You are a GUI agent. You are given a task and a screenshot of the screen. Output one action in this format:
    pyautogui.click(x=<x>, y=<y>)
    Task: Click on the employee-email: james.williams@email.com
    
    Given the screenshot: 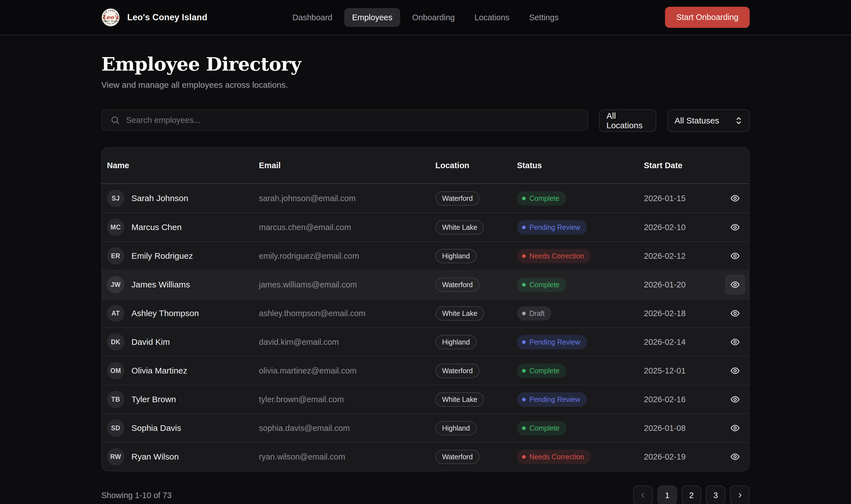 What is the action you would take?
    pyautogui.click(x=347, y=285)
    